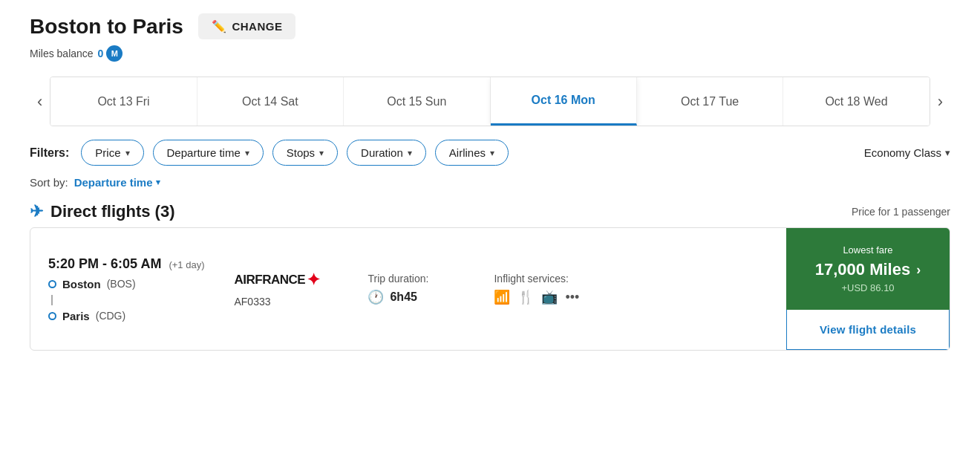 The width and height of the screenshot is (980, 468). I want to click on date-prev-button: ‹, so click(40, 102).